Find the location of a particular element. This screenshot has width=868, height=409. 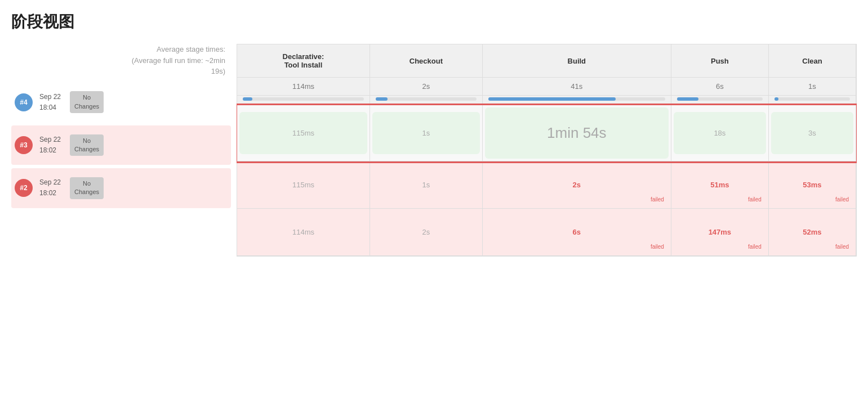

data-cell-3: 51msfailed is located at coordinates (720, 185).